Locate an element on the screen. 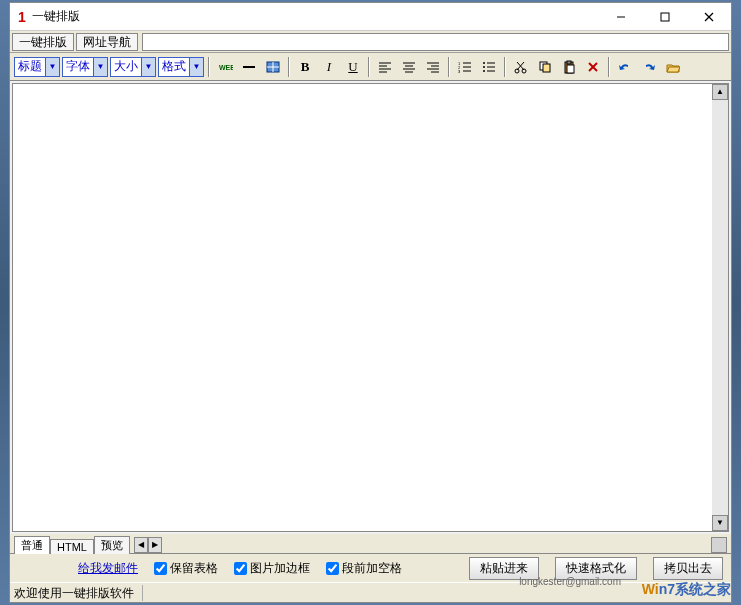  unordered-list-button is located at coordinates (489, 67).